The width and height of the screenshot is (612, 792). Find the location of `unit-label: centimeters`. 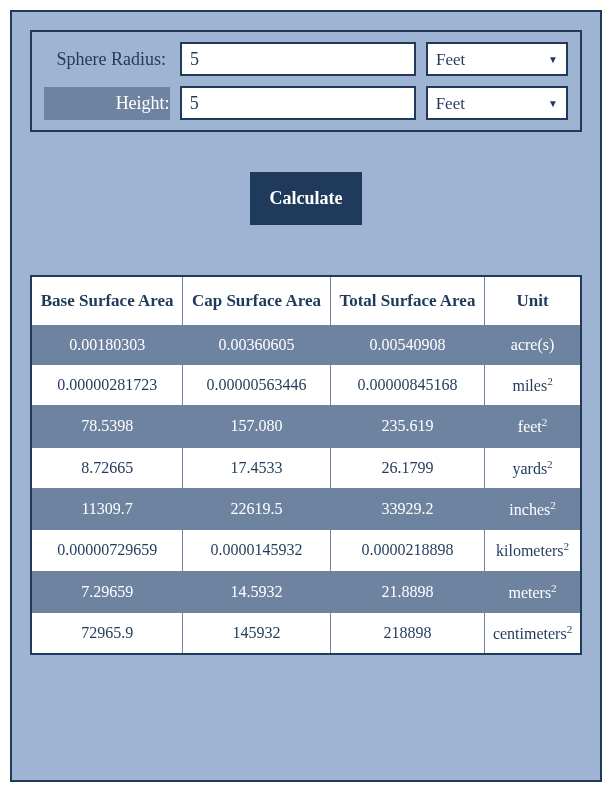

unit-label: centimeters is located at coordinates (530, 634).